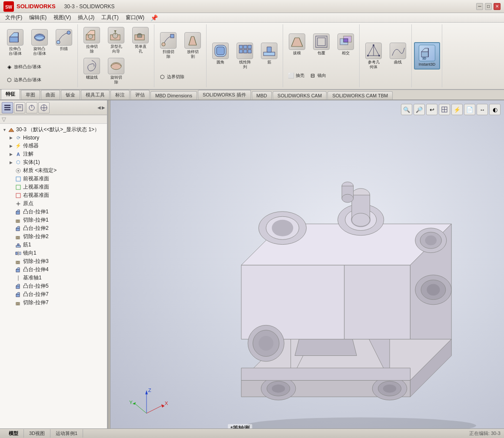 The width and height of the screenshot is (504, 438). I want to click on vp-section-btn: ◐, so click(495, 110).